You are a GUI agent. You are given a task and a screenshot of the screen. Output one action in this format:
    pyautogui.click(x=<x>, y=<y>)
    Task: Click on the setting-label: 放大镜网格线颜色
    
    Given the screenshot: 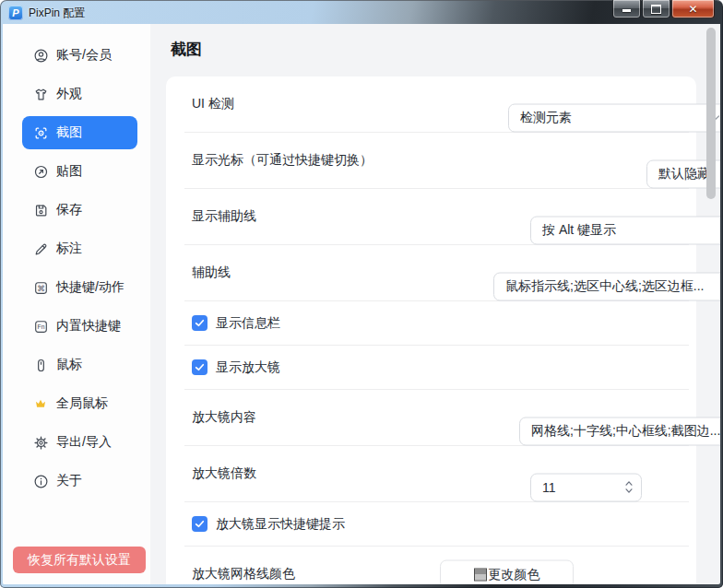 What is the action you would take?
    pyautogui.click(x=243, y=574)
    